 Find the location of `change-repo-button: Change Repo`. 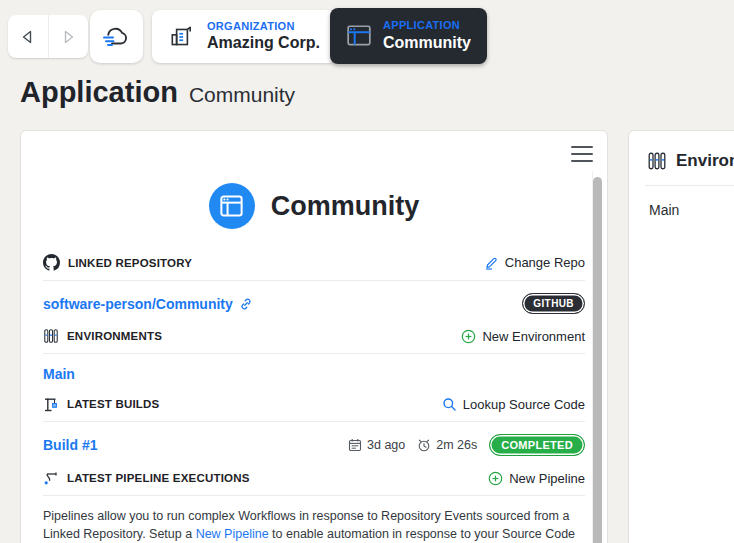

change-repo-button: Change Repo is located at coordinates (534, 262).